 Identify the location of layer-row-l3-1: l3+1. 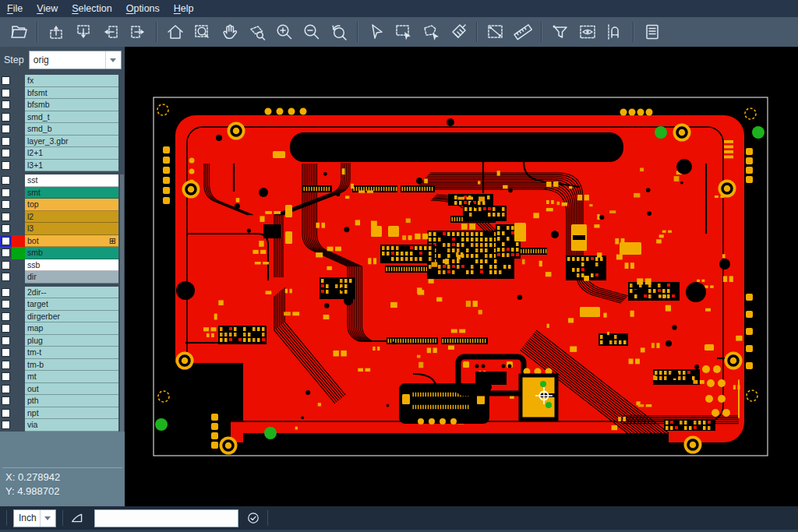
(62, 166).